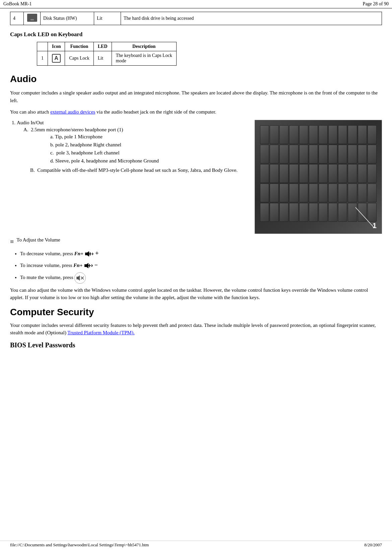  Describe the element at coordinates (134, 147) in the screenshot. I see `audio-ordered-list: Audio In/Out A. 2.5mm microphone/stereo …` at that location.